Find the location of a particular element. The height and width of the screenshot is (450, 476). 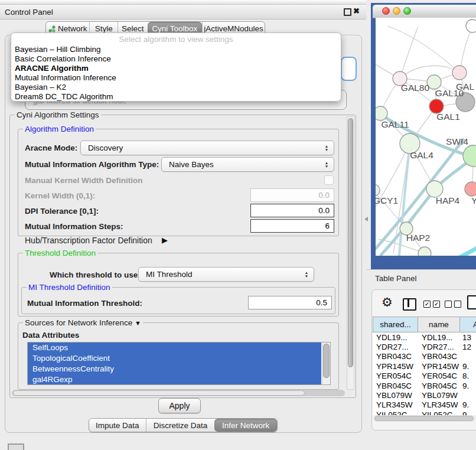

table-row: YIL052C YIL052C 9 is located at coordinates (424, 412).